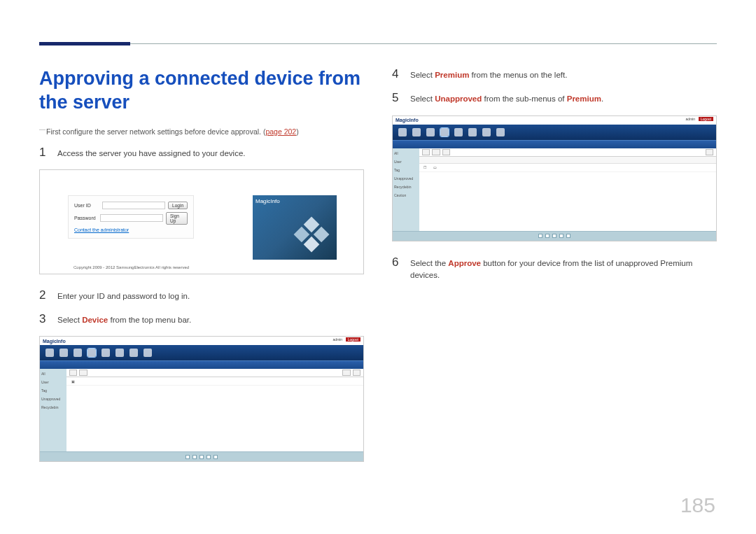 This screenshot has width=756, height=534. I want to click on step-4: 4 Select Premium from the menus on the l…, so click(554, 74).